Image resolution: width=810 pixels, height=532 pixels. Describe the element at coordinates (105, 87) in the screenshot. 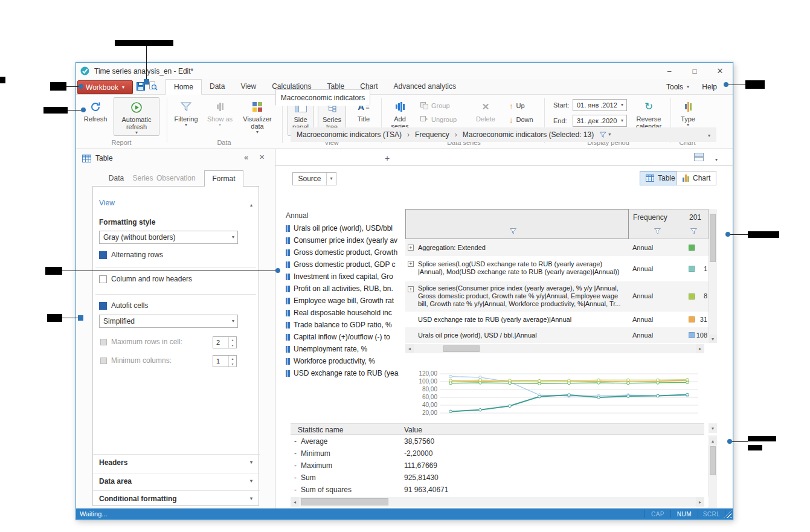

I see `workbook-button: Workbook ▾` at that location.